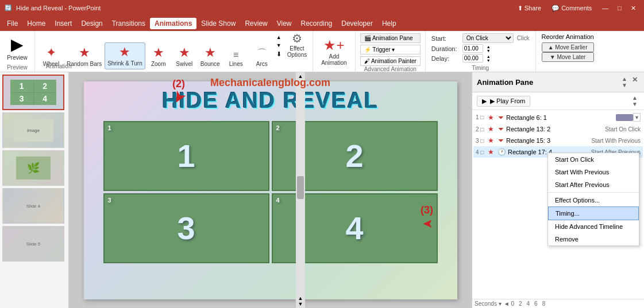 The image size is (644, 308). What do you see at coordinates (17, 52) in the screenshot?
I see `ribbon-group-preview: ▶ Preview Preview` at bounding box center [17, 52].